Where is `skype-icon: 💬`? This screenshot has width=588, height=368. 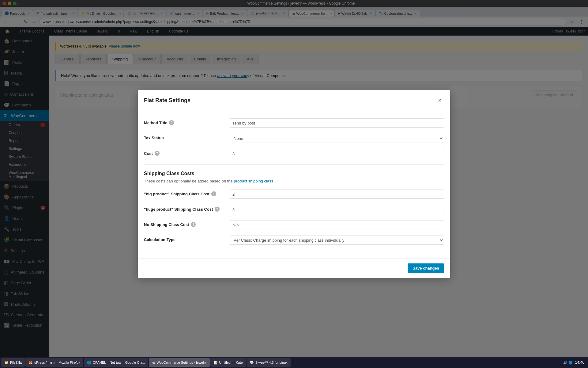 skype-icon: 💬 is located at coordinates (252, 362).